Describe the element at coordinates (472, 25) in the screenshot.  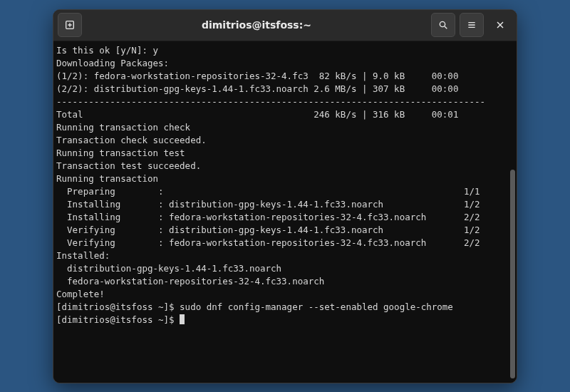
I see `menu-button` at that location.